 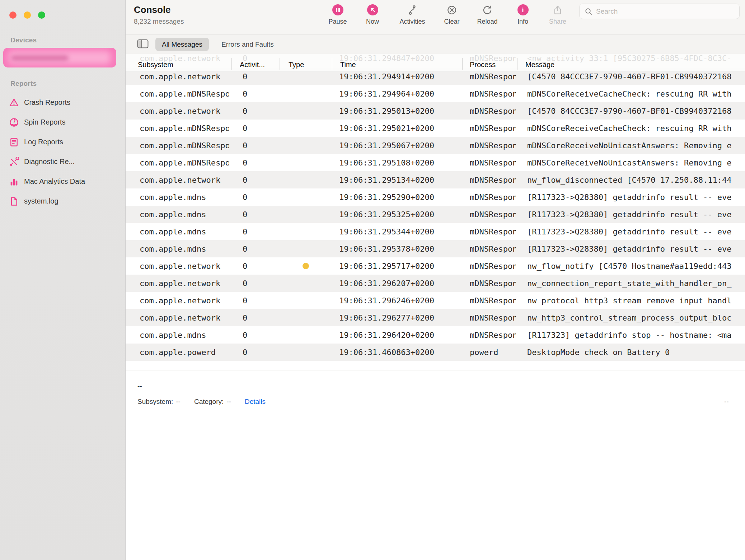 I want to click on reload-icon, so click(x=487, y=10).